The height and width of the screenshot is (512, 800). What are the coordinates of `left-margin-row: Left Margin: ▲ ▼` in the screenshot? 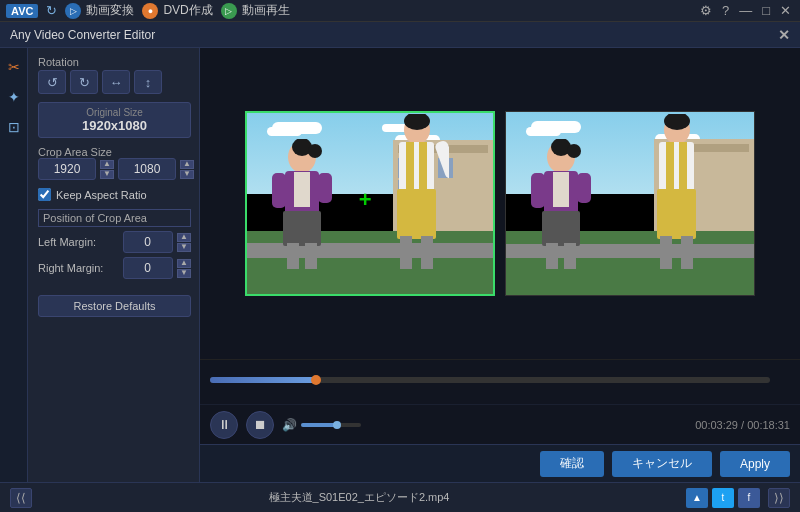 It's located at (114, 242).